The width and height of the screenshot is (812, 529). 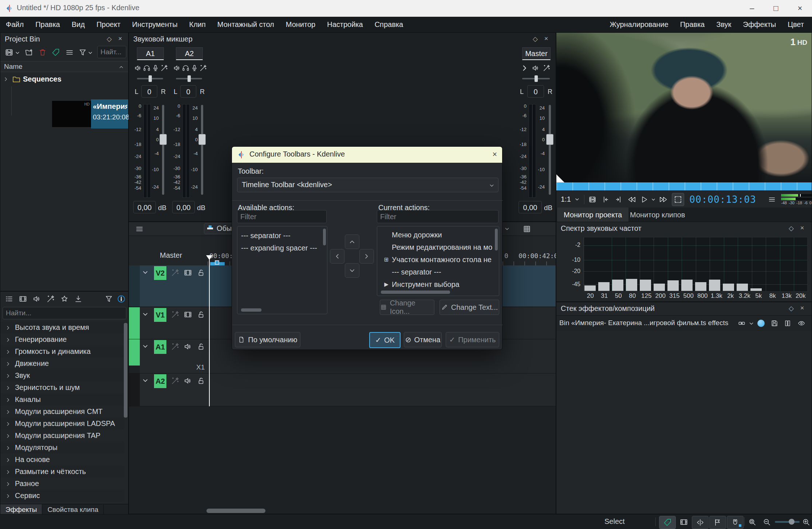 I want to click on playhead-line, so click(x=209, y=331).